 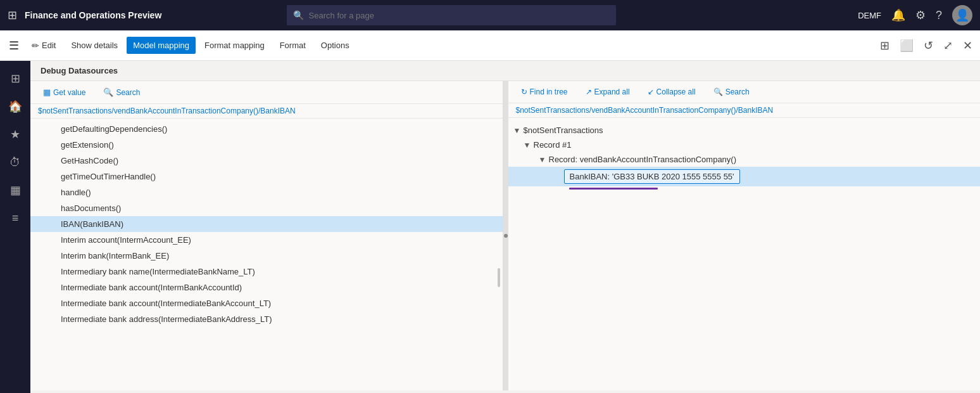 What do you see at coordinates (915, 15) in the screenshot?
I see `top-nav-right: DEMF 🔔 ⚙ ? 👤` at bounding box center [915, 15].